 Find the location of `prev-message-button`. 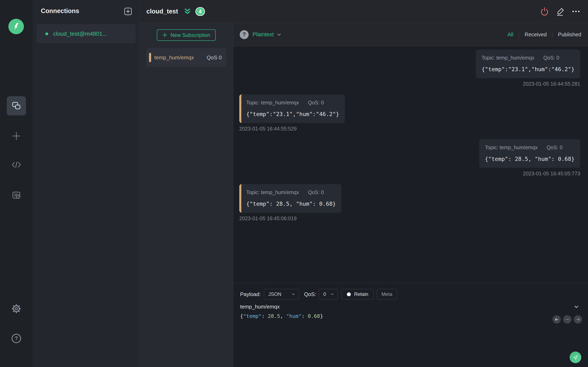

prev-message-button is located at coordinates (557, 319).